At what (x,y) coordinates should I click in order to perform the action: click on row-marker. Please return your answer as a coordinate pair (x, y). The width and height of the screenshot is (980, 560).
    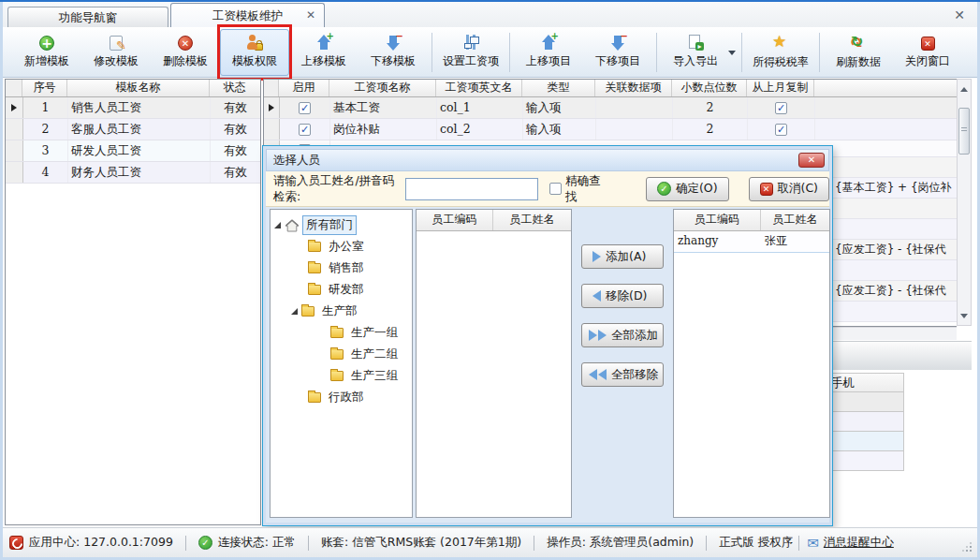
    Looking at the image, I should click on (15, 151).